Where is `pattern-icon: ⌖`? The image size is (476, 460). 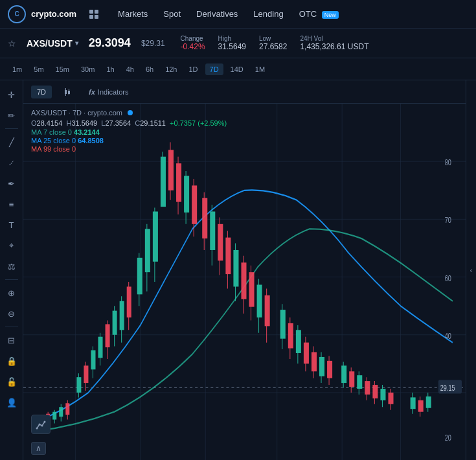
pattern-icon: ⌖ is located at coordinates (12, 246).